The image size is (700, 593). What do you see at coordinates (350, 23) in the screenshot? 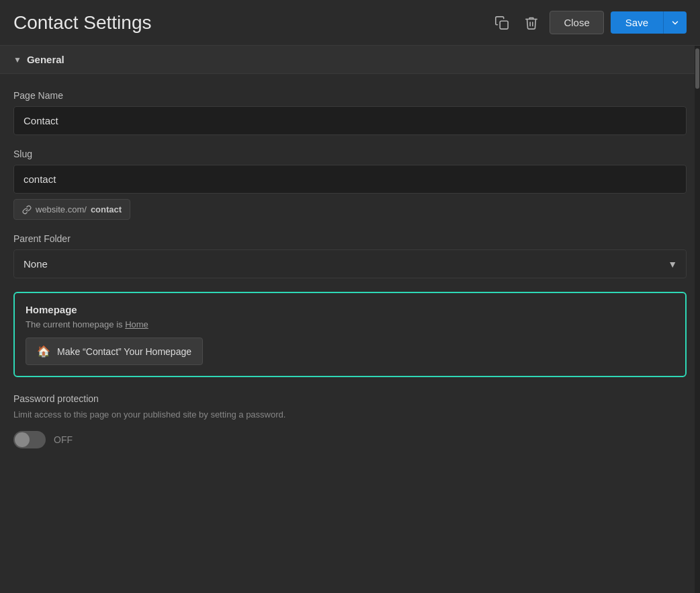
I see `header: Contact Settings Close` at bounding box center [350, 23].